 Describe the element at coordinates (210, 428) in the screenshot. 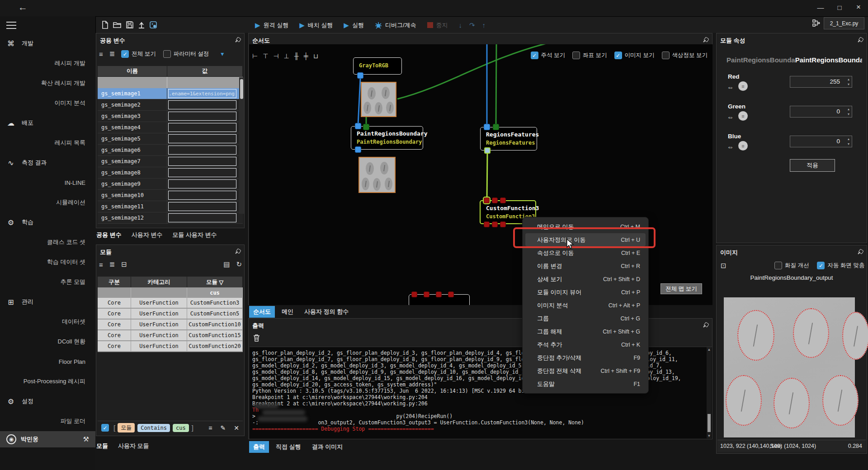

I see `filter-menu-icon: ≡` at that location.